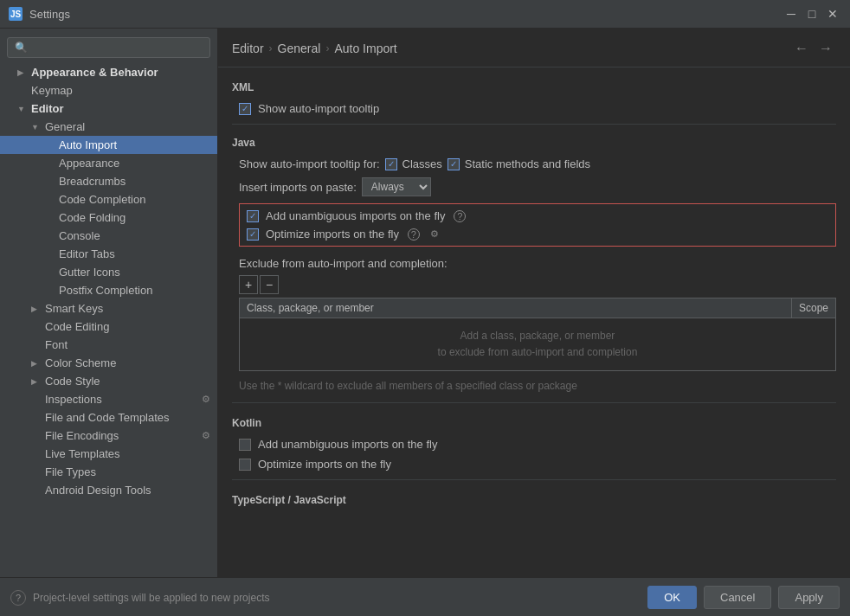  I want to click on sidebar-item-label: Appearance & Behavior, so click(95, 73).